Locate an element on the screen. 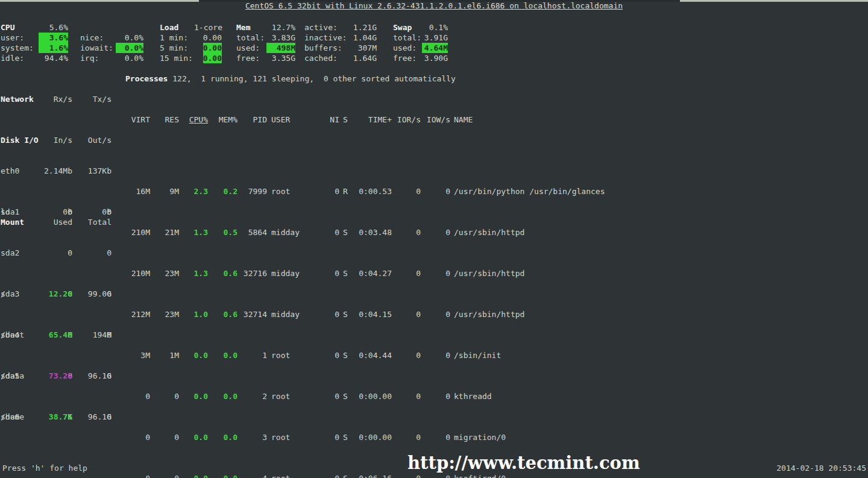  col-ior: IOR/s is located at coordinates (406, 119).